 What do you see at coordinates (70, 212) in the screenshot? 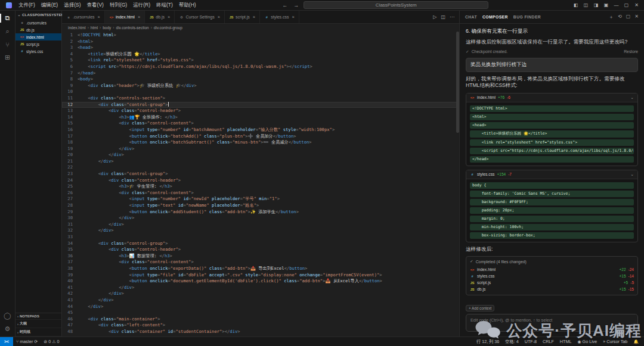
I see `line-number: 29` at bounding box center [70, 212].